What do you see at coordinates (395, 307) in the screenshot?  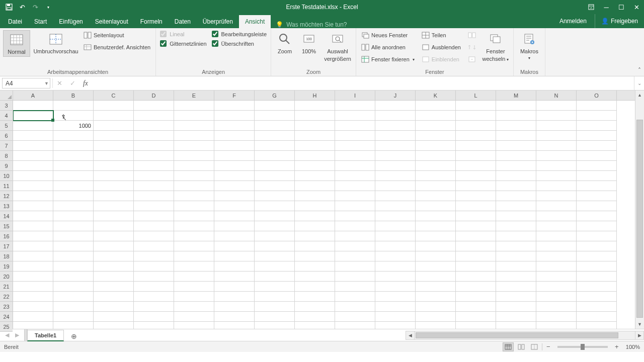 I see `cell-J23` at bounding box center [395, 307].